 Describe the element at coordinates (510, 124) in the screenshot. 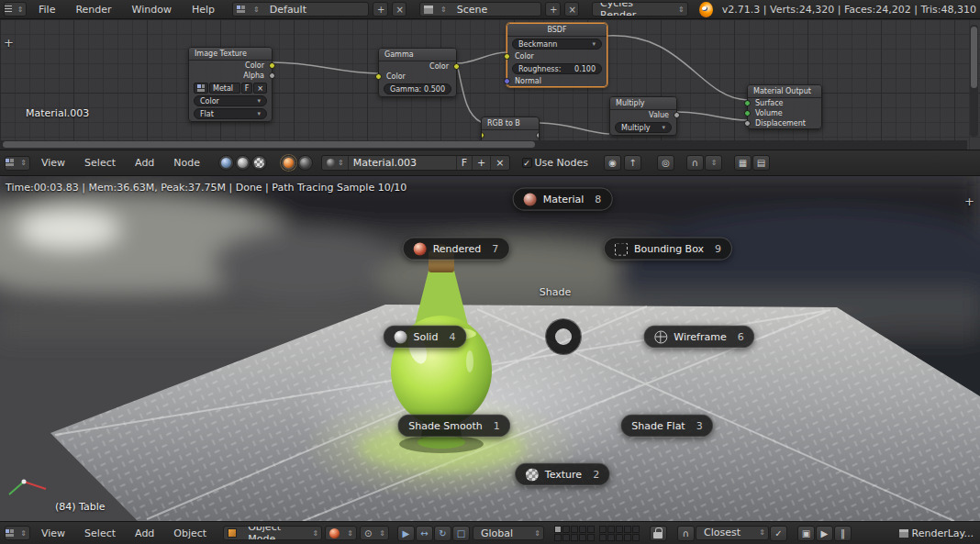

I see `node-title: RGB to B` at that location.